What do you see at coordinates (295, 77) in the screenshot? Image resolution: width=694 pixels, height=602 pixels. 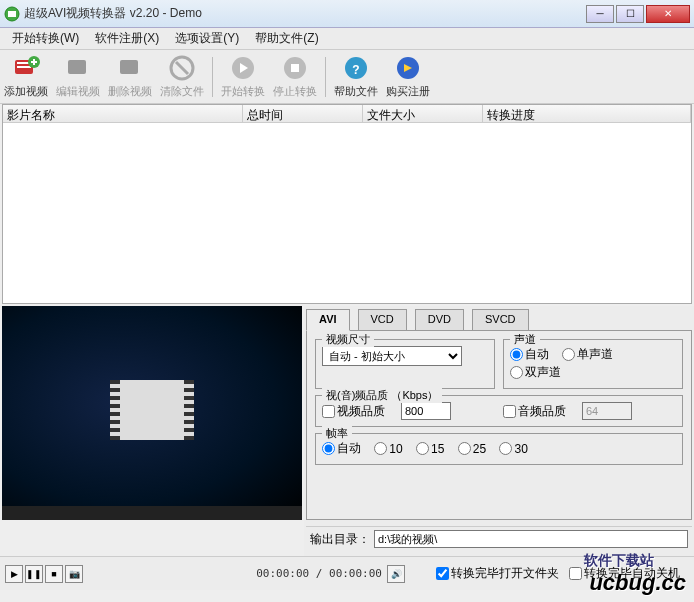 I see `stop-convert-button: 停止转换` at bounding box center [295, 77].